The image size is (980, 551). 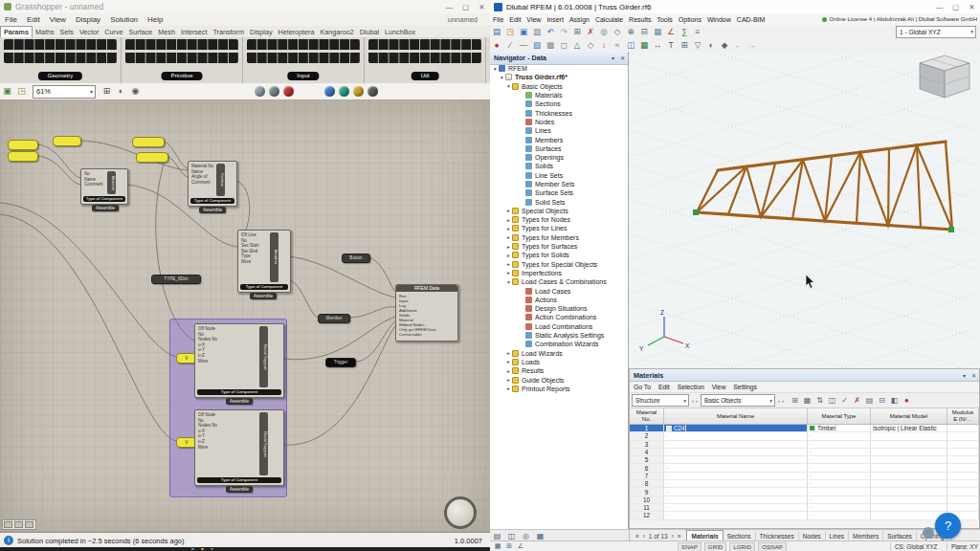 What do you see at coordinates (88, 19) in the screenshot?
I see `gh-menu-item: Display` at bounding box center [88, 19].